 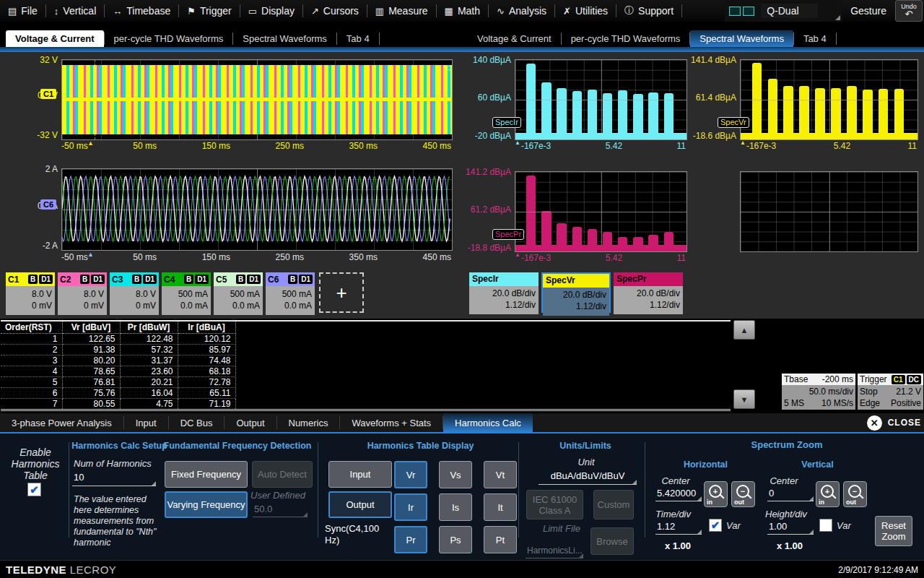 I want to click on undo-button: Undo ↶, so click(x=909, y=11).